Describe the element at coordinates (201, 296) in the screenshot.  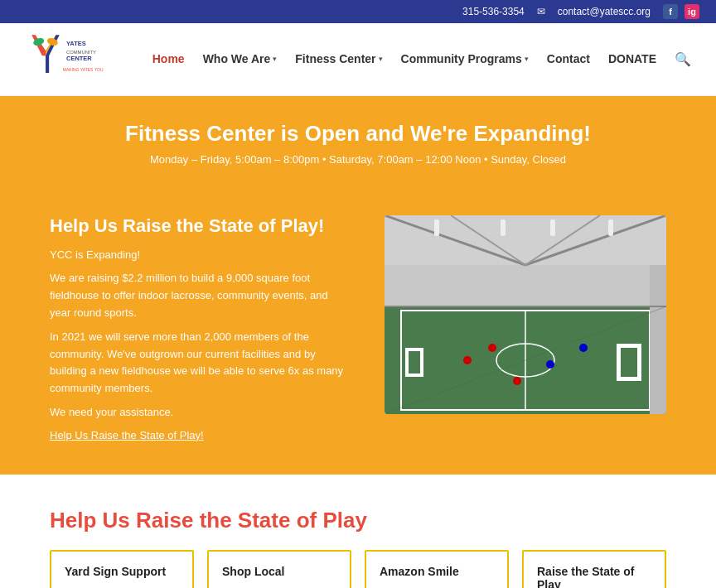
I see `expanding-p2: We are raising $2.2 million to build a 9…` at that location.